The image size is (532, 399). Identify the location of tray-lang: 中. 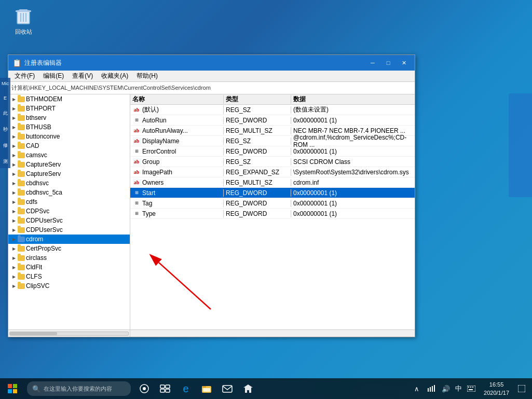
(459, 389).